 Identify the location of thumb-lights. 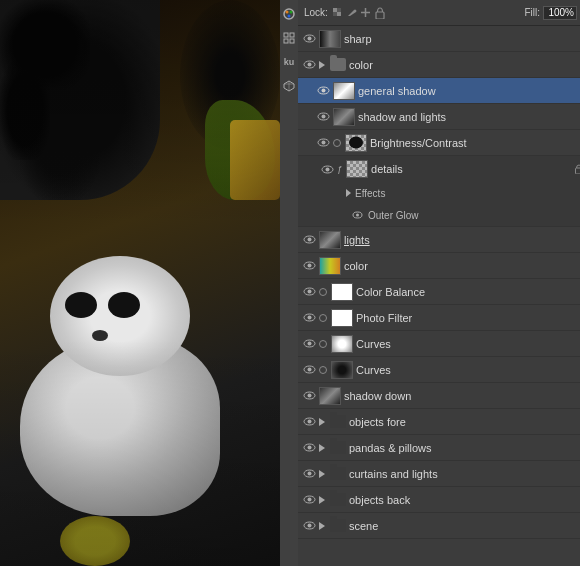
(330, 240).